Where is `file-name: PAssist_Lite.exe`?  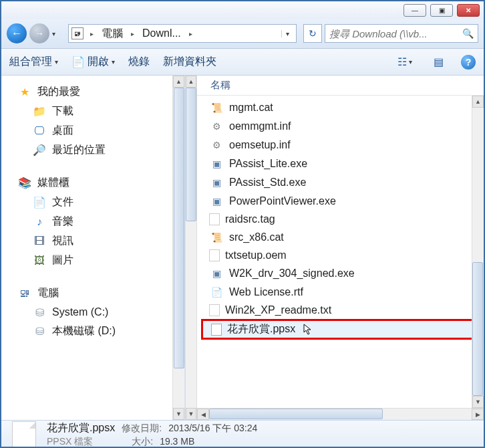
file-name: PAssist_Lite.exe is located at coordinates (269, 164).